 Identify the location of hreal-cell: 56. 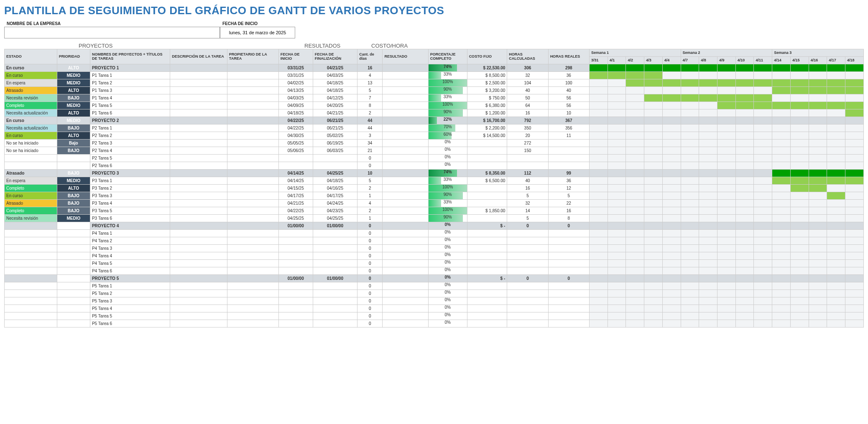
(569, 98).